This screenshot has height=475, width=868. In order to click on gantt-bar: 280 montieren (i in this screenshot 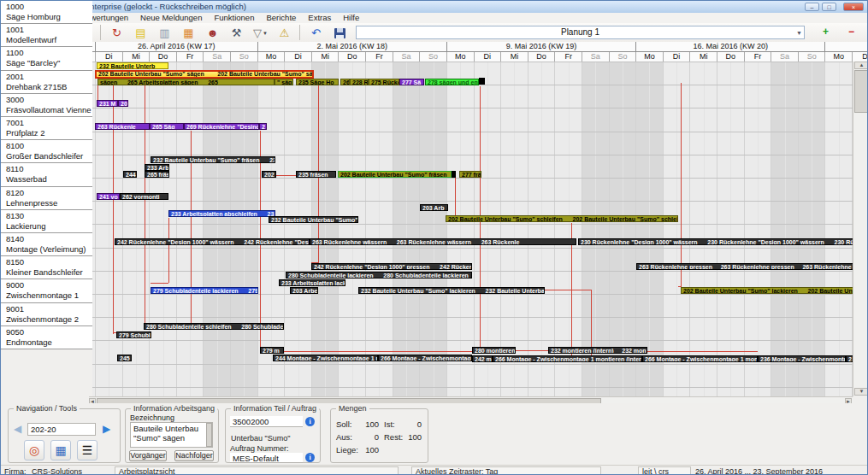, I will do `click(494, 350)`.